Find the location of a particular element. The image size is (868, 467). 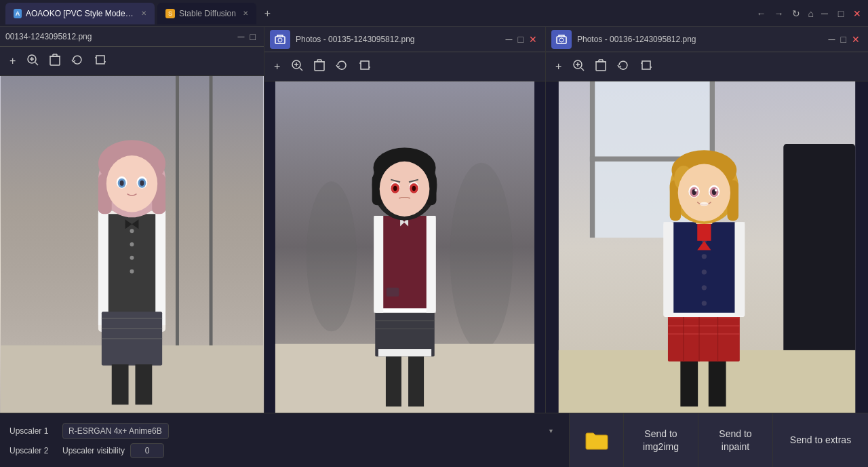

panel-middle-titlebar: Photos - 00135-1243095812.png ─ □ ✕ is located at coordinates (405, 39).